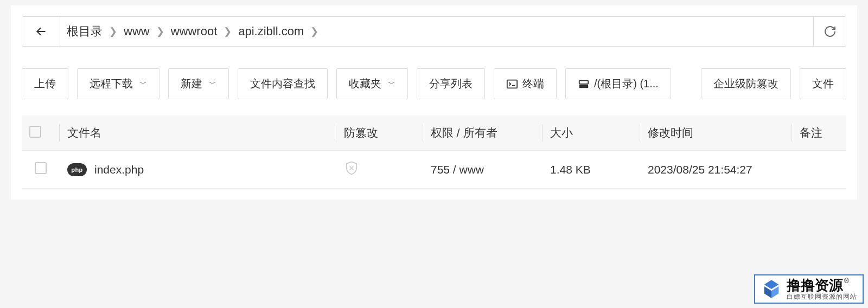 The height and width of the screenshot is (308, 868). Describe the element at coordinates (626, 84) in the screenshot. I see `root-path-label: /(根目录) (1...` at that location.